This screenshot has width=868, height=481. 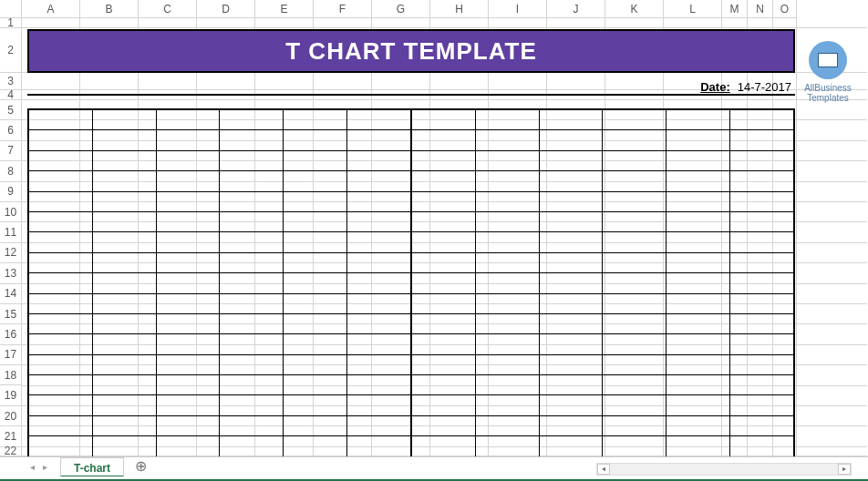 I want to click on horizontal-scrollbar: ◂ ▸, so click(x=724, y=469).